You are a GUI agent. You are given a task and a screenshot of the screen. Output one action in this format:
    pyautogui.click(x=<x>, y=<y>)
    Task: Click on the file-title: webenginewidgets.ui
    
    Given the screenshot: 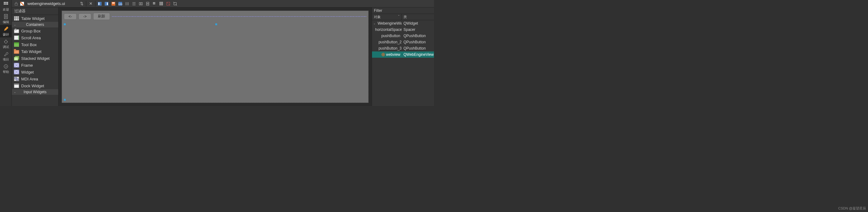 What is the action you would take?
    pyautogui.click(x=51, y=4)
    